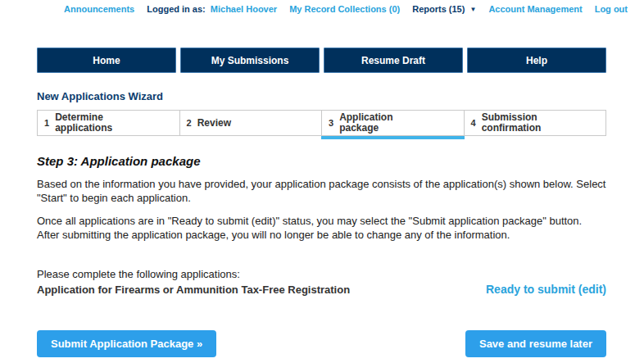 This screenshot has height=363, width=644. I want to click on wizard-step-review: 2 Review, so click(251, 123).